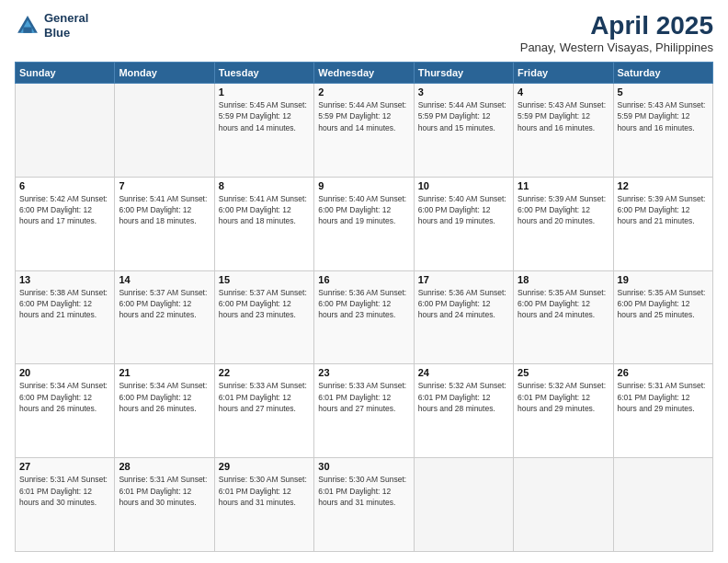  What do you see at coordinates (265, 280) in the screenshot?
I see `day-number: 15` at bounding box center [265, 280].